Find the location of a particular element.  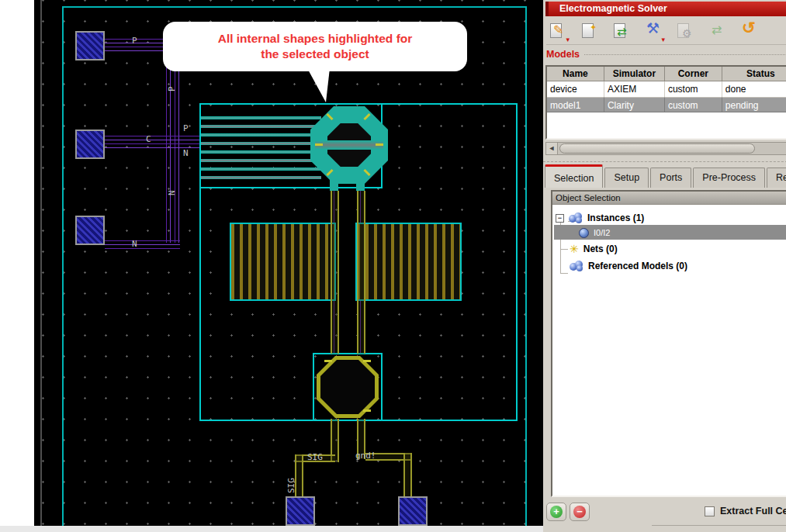

instances-icon is located at coordinates (576, 218).